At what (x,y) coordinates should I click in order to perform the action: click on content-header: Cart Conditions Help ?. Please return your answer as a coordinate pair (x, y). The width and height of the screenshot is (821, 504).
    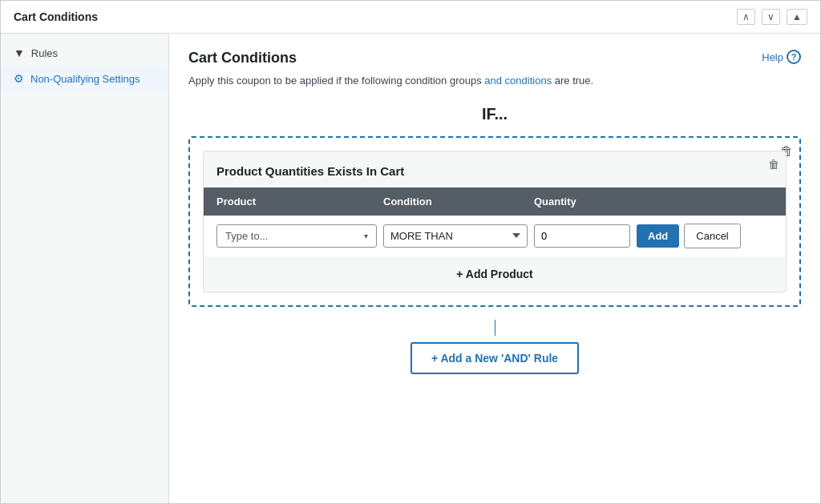
    Looking at the image, I should click on (495, 58).